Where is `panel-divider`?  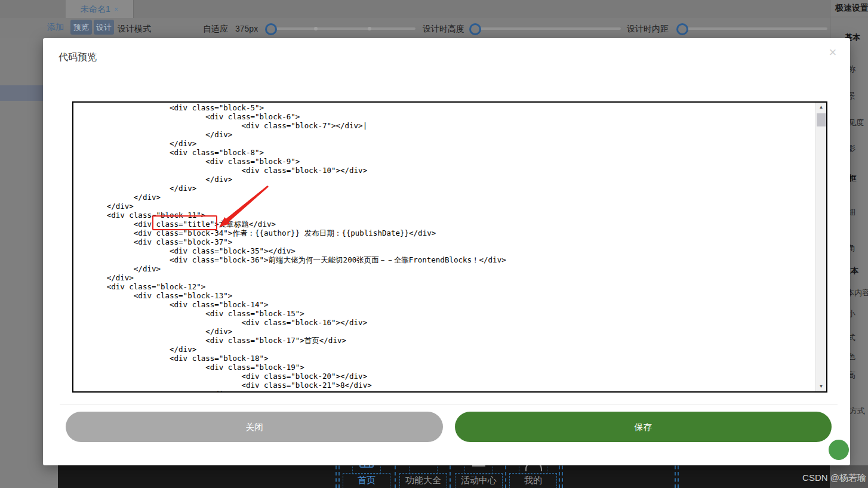 panel-divider is located at coordinates (849, 17).